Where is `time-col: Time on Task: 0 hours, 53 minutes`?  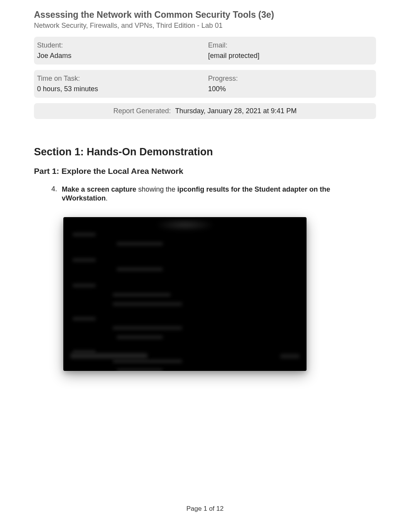 time-col: Time on Task: 0 hours, 53 minutes is located at coordinates (120, 84).